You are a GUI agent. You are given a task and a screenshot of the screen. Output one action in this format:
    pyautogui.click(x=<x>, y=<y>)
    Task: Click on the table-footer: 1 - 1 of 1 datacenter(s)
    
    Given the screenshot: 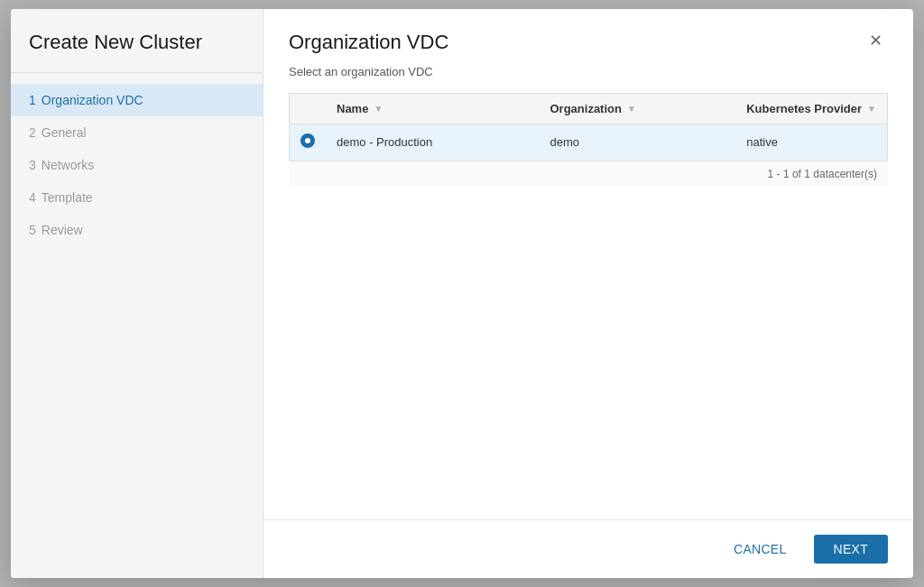 What is the action you would take?
    pyautogui.click(x=588, y=173)
    